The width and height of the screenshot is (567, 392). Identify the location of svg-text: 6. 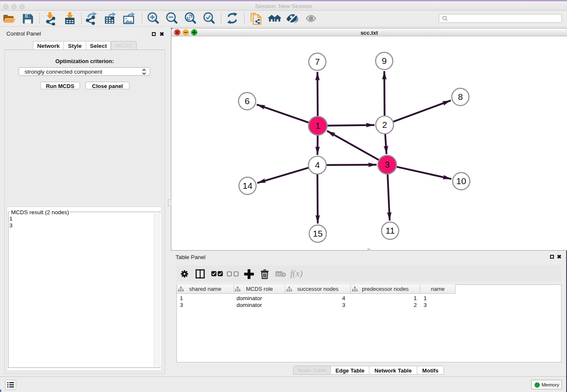
(247, 101).